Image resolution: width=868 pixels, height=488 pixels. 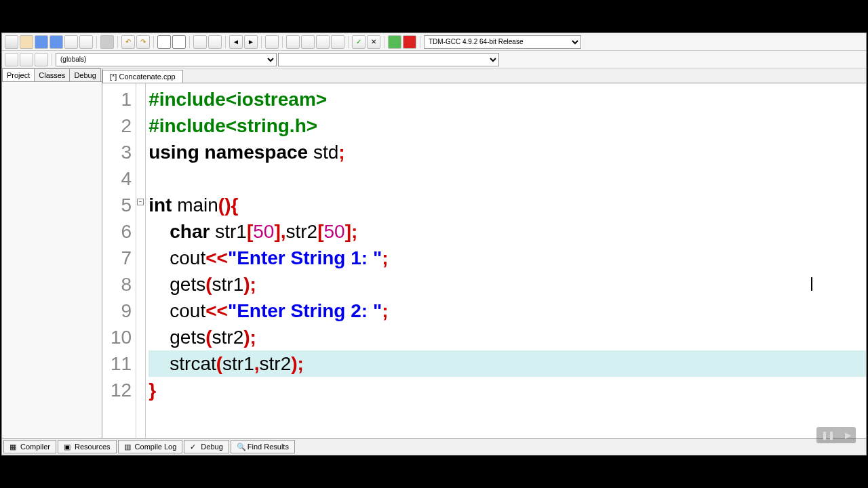 I want to click on rebuild-button, so click(x=410, y=42).